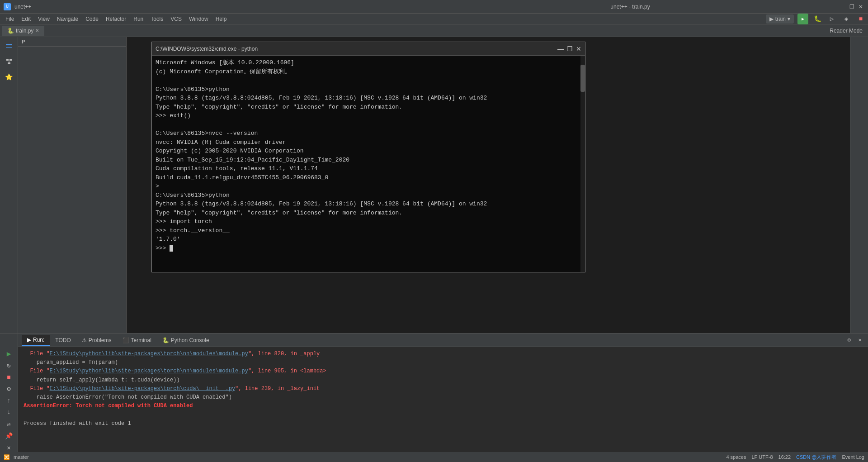  I want to click on cmd-line-9: C:\Users\86135>nvcc --version, so click(368, 133).